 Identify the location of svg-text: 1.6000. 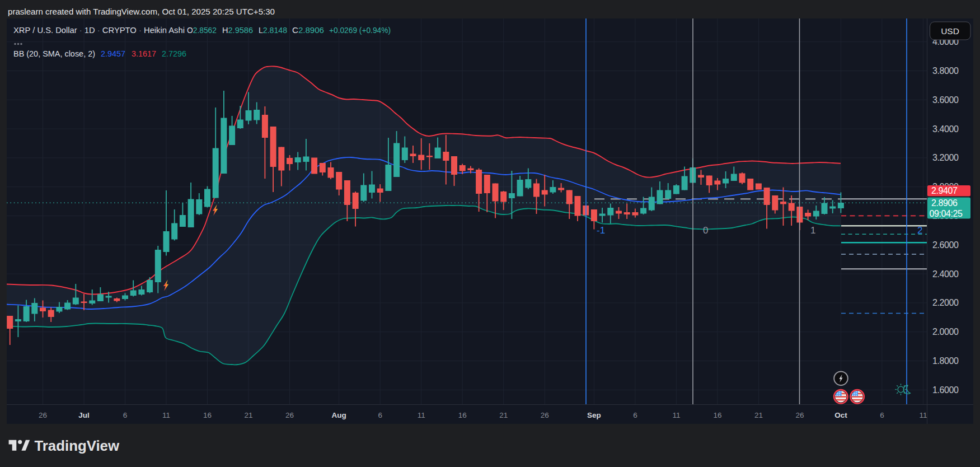
(946, 390).